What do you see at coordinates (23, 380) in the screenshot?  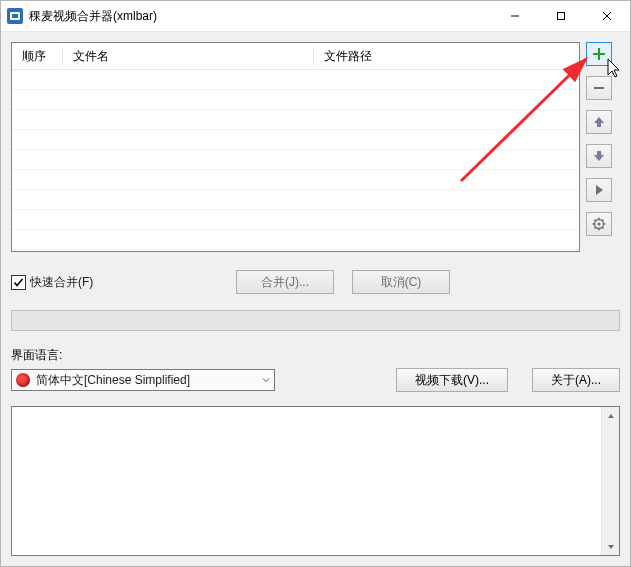 I see `flag-icon` at bounding box center [23, 380].